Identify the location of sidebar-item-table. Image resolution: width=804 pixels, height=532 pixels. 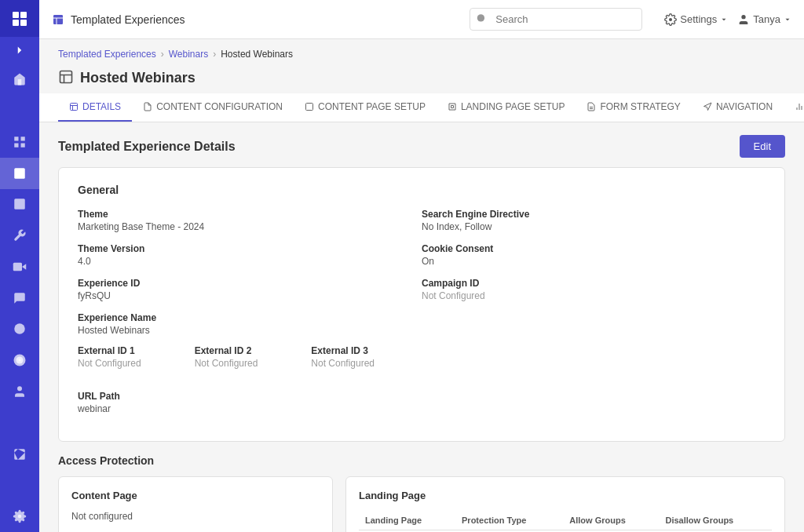
(20, 454).